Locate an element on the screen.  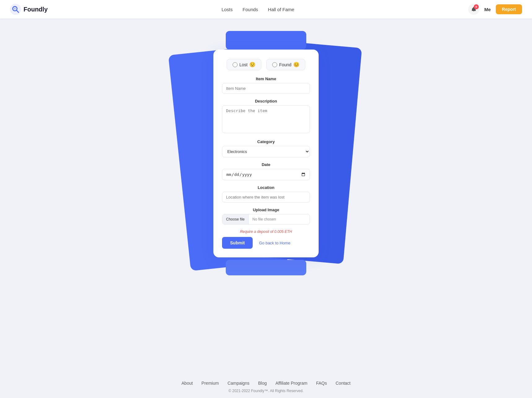
footer-link-premium: Premium is located at coordinates (210, 383).